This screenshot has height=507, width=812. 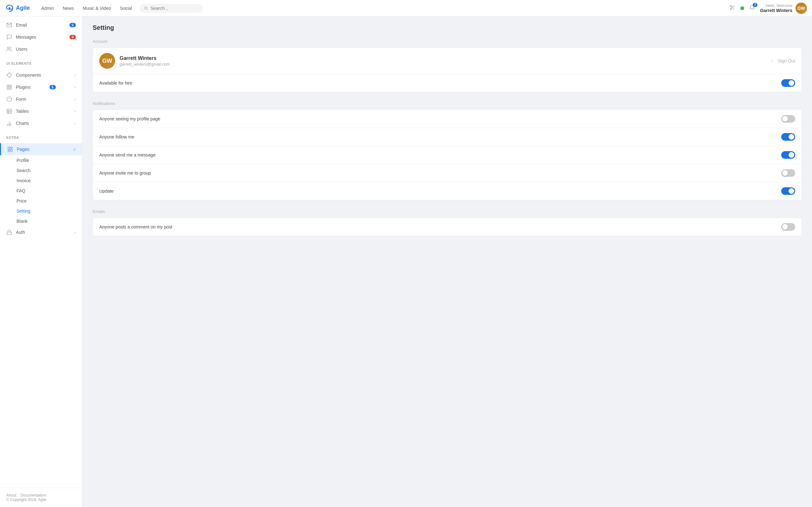 What do you see at coordinates (17, 8) in the screenshot?
I see `app-logo: Agile` at bounding box center [17, 8].